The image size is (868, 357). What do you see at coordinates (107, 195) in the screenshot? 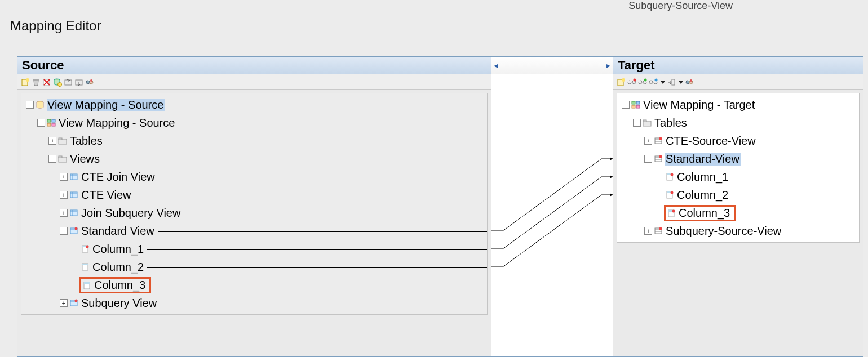
I see `tree-node-label: CTE View` at bounding box center [107, 195].